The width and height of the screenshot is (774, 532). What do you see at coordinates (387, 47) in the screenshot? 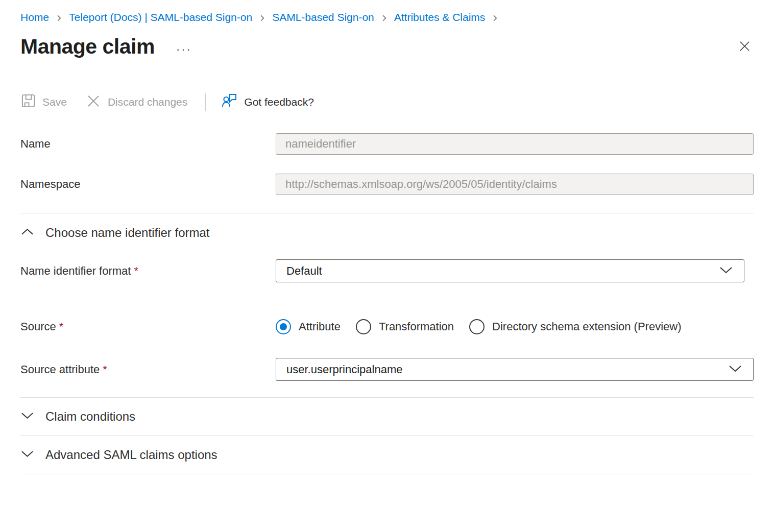
I see `title-row: Manage claim ···` at bounding box center [387, 47].